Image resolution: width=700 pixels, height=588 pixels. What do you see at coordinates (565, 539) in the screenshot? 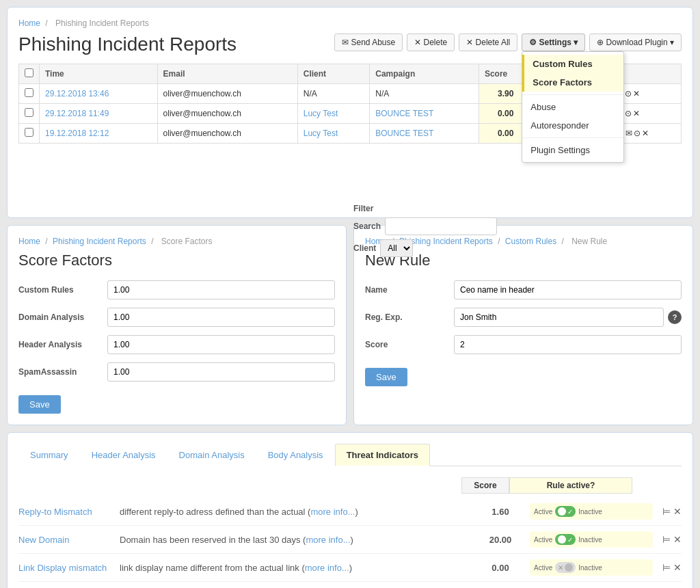
I see `toggle-active-2: ✓` at bounding box center [565, 539].